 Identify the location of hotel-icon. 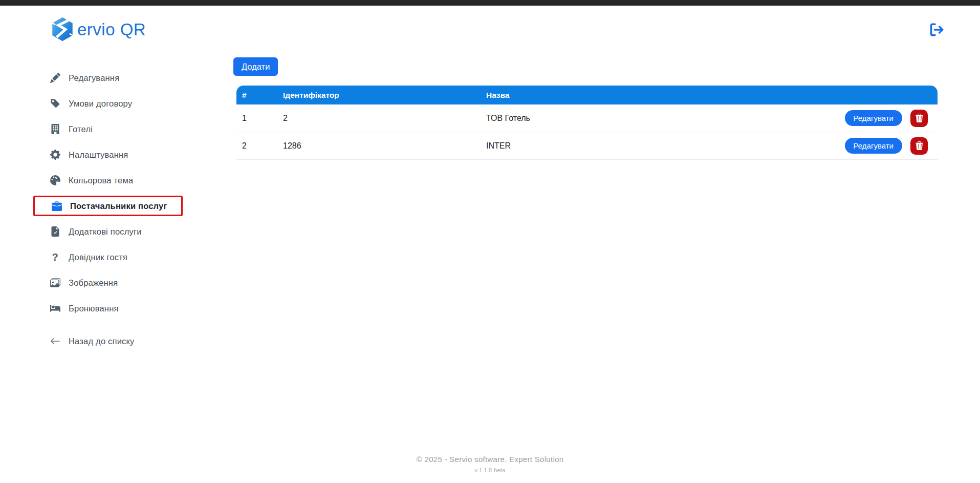
(55, 129).